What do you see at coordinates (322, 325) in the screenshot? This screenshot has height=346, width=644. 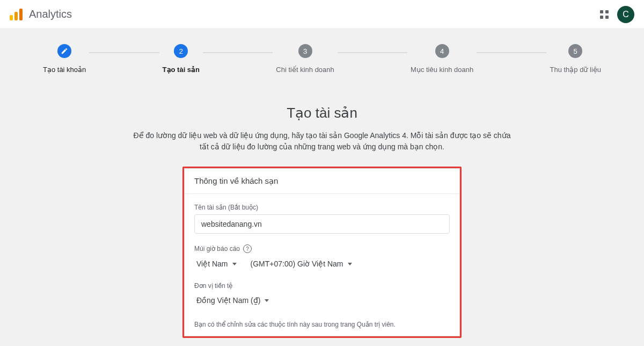 I see `card-note: Bạn có thể chỉnh sửa các thuộc tính này …` at bounding box center [322, 325].